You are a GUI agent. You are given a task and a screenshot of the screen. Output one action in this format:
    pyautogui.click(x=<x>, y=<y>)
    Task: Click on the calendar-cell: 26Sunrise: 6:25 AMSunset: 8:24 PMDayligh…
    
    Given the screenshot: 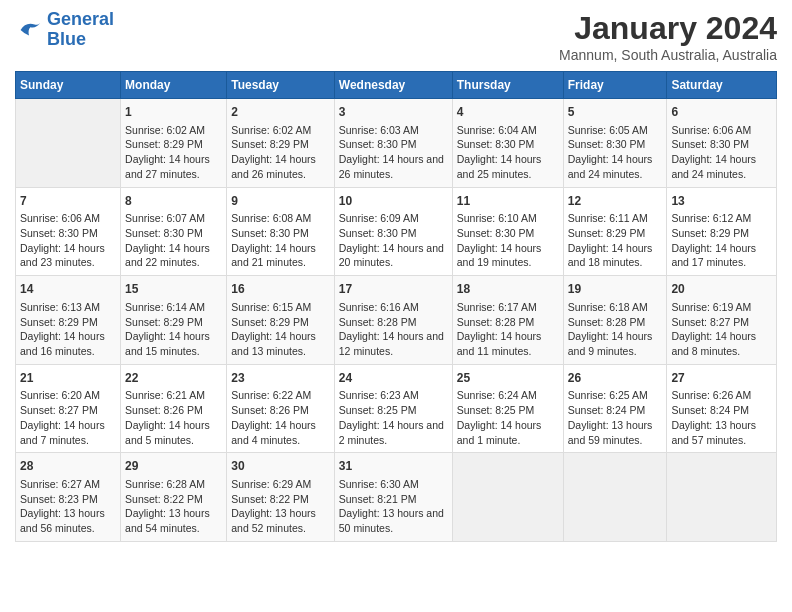 What is the action you would take?
    pyautogui.click(x=615, y=408)
    